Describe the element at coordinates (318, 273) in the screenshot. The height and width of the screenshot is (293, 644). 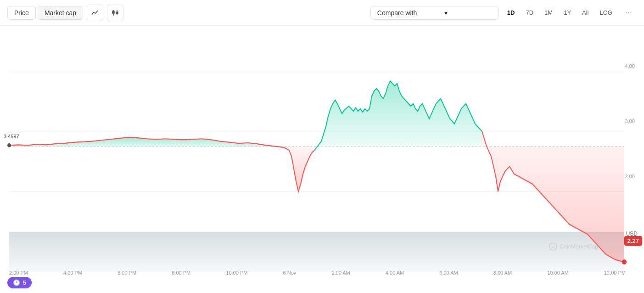
I see `x-axis-labels: 2:00 PM 4:00 PM 6:00 PM 8:00 PM 10:00 PM…` at that location.